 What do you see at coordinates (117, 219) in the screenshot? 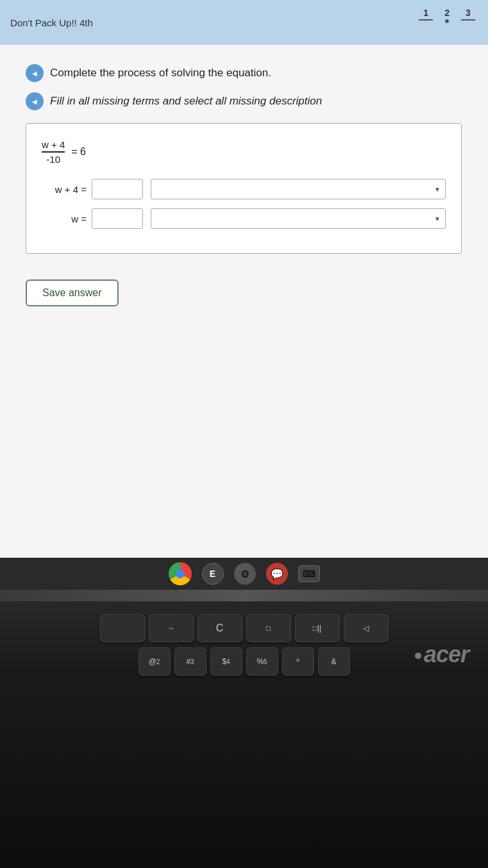
I see `step2-value-input` at bounding box center [117, 219].